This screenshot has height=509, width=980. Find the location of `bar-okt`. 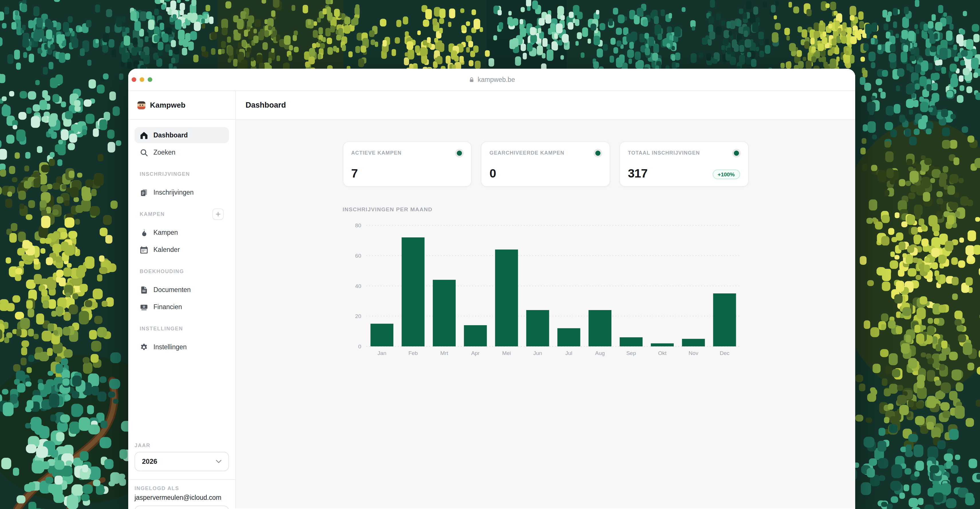

bar-okt is located at coordinates (662, 345).